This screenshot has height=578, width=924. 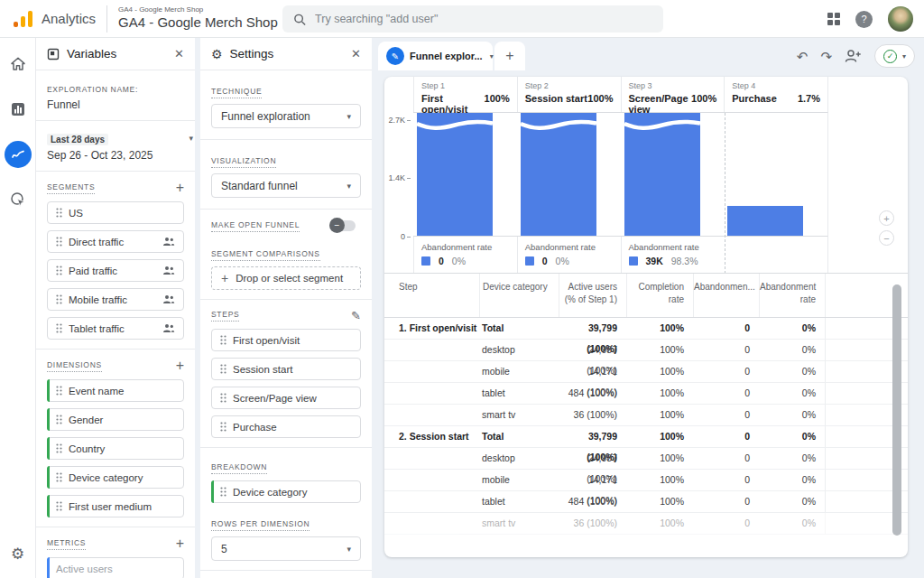 I want to click on zoom-out-icon: −, so click(x=886, y=238).